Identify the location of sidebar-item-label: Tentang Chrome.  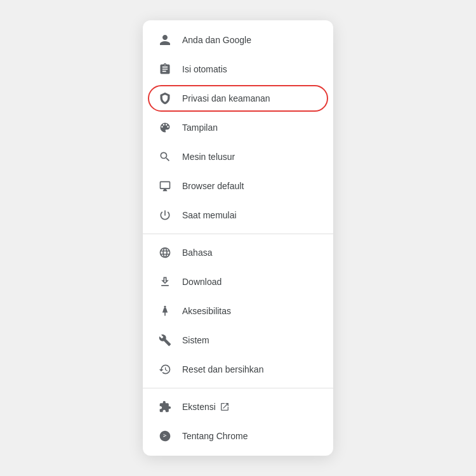
(215, 436).